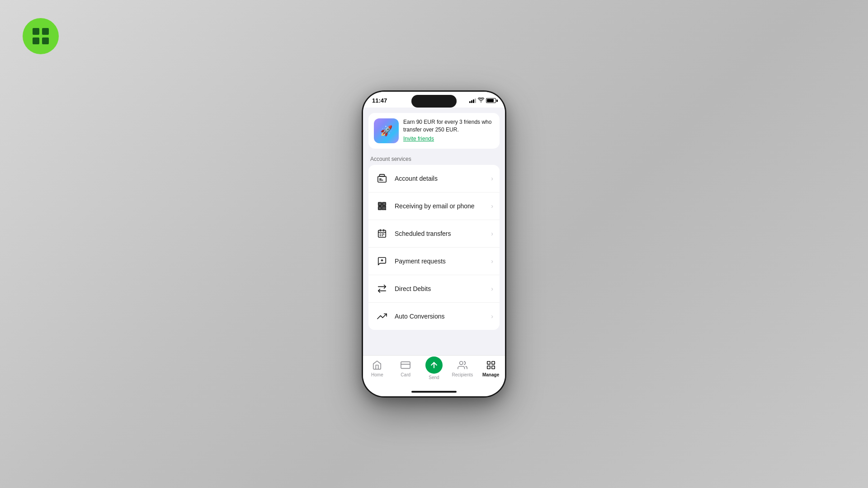 Image resolution: width=868 pixels, height=488 pixels. What do you see at coordinates (491, 370) in the screenshot?
I see `nav-item-manage: Manage` at bounding box center [491, 370].